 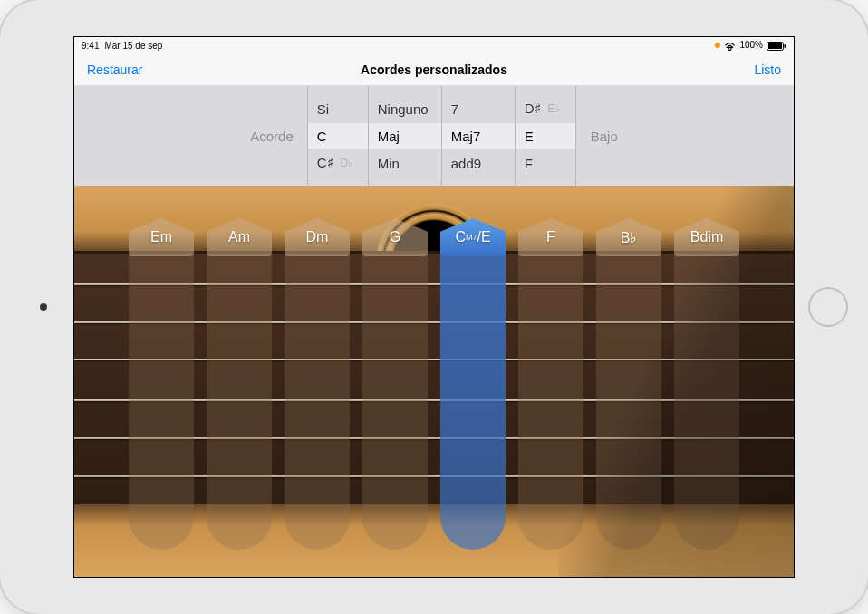 What do you see at coordinates (91, 45) in the screenshot?
I see `status-time: 9:41` at bounding box center [91, 45].